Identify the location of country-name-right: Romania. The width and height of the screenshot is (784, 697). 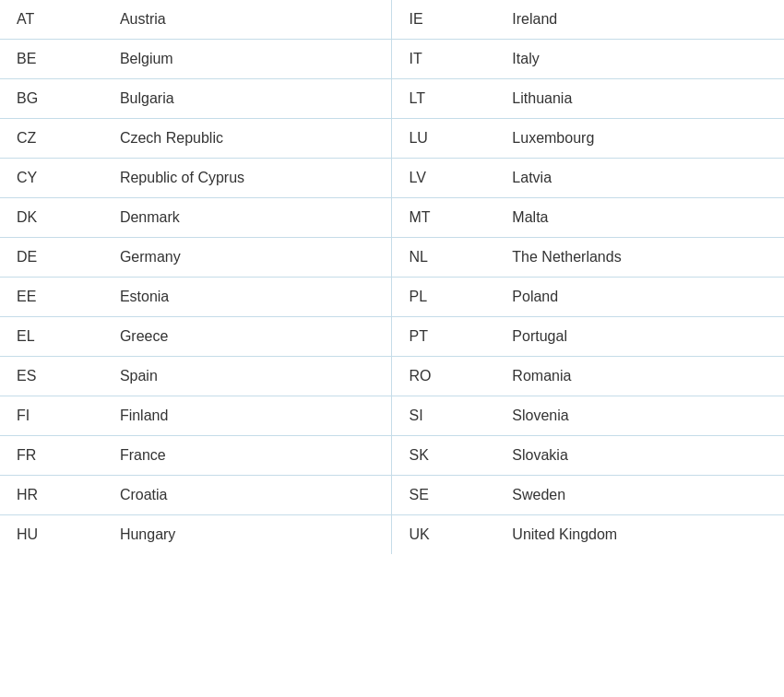
(640, 376).